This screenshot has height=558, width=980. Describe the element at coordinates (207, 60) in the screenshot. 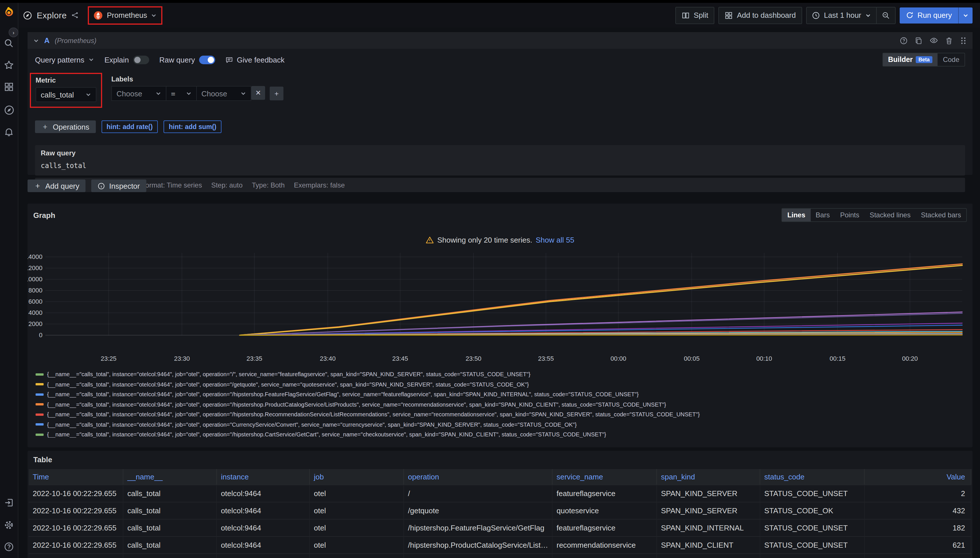

I see `toggle-on` at that location.